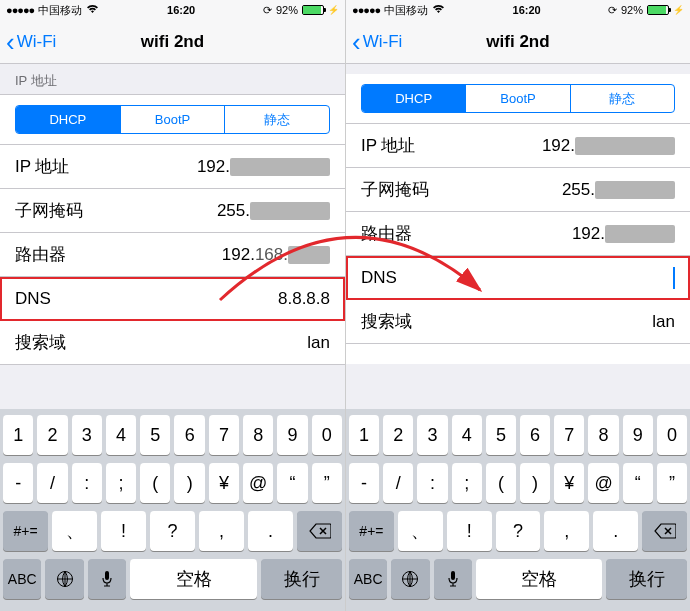 This screenshot has width=690, height=611. Describe the element at coordinates (438, 10) in the screenshot. I see `wifi-icon` at that location.